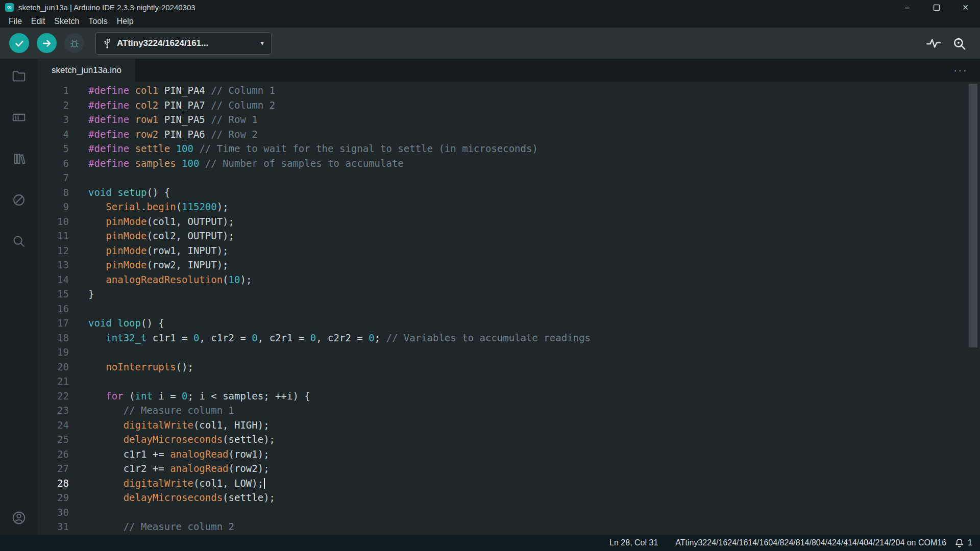 The height and width of the screenshot is (551, 980). Describe the element at coordinates (66, 21) in the screenshot. I see `menu-sketch: Sketch` at that location.